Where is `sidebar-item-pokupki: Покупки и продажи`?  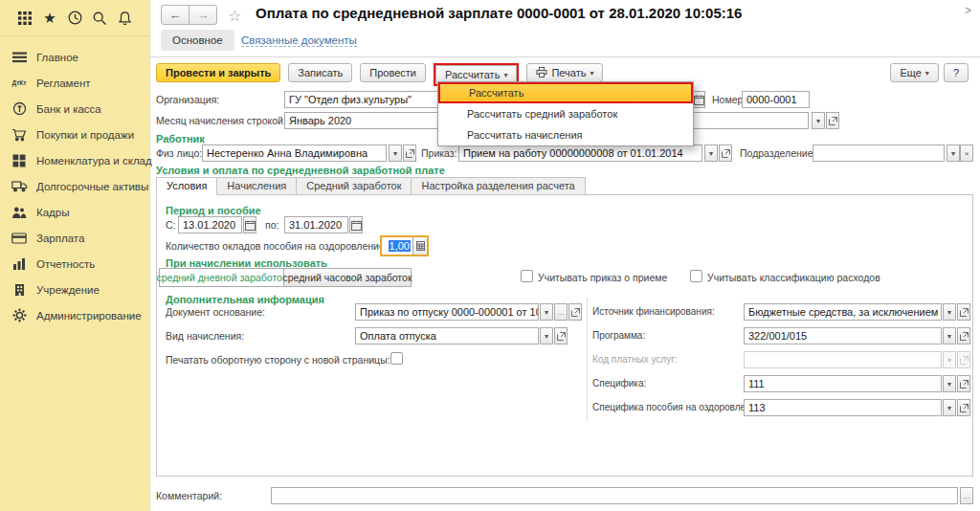
sidebar-item-pokupki: Покупки и продажи is located at coordinates (75, 134).